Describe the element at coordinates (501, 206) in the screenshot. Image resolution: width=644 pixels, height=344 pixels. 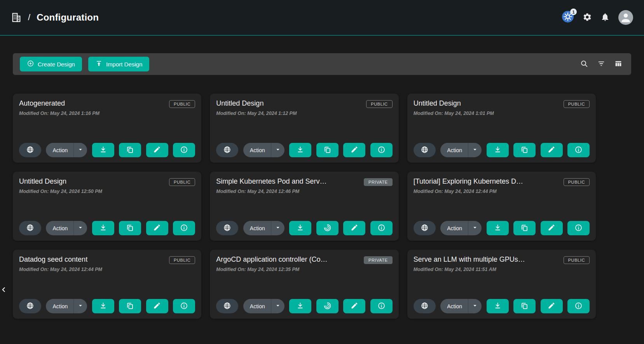
I see `design-card: [Tutorial] Exploring Kubernetes D… PUBLI…` at that location.